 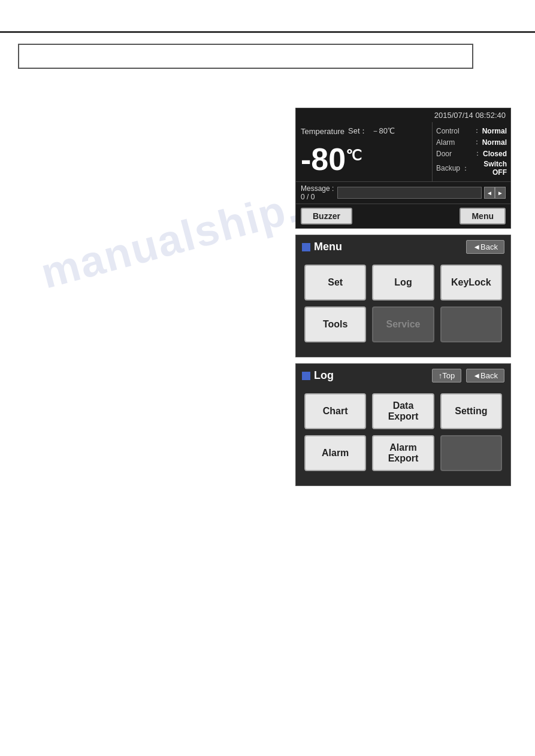 What do you see at coordinates (267, 17) in the screenshot?
I see `top-bar` at bounding box center [267, 17].